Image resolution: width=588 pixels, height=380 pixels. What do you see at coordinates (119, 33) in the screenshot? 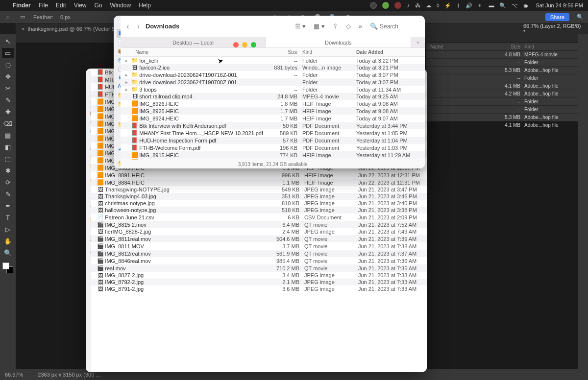
I see `sidebar-item: ⬇Downloads` at bounding box center [119, 33].